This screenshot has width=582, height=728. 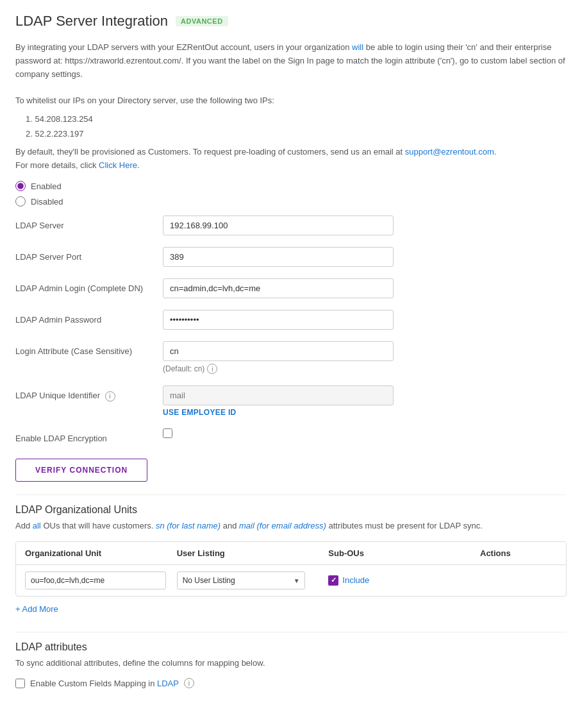 I want to click on ldap-attributes-section: LDAP attributes To sync additional attri…, so click(x=291, y=665).